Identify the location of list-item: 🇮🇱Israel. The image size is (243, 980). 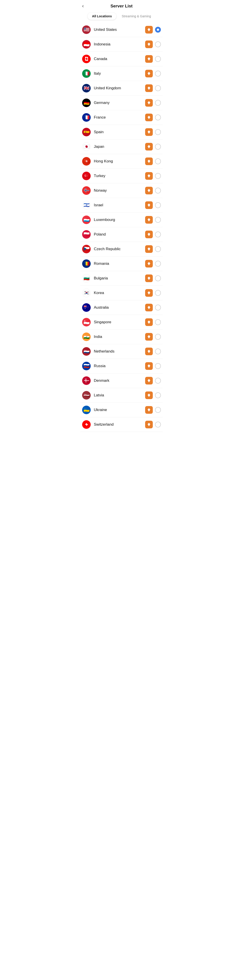
(122, 205).